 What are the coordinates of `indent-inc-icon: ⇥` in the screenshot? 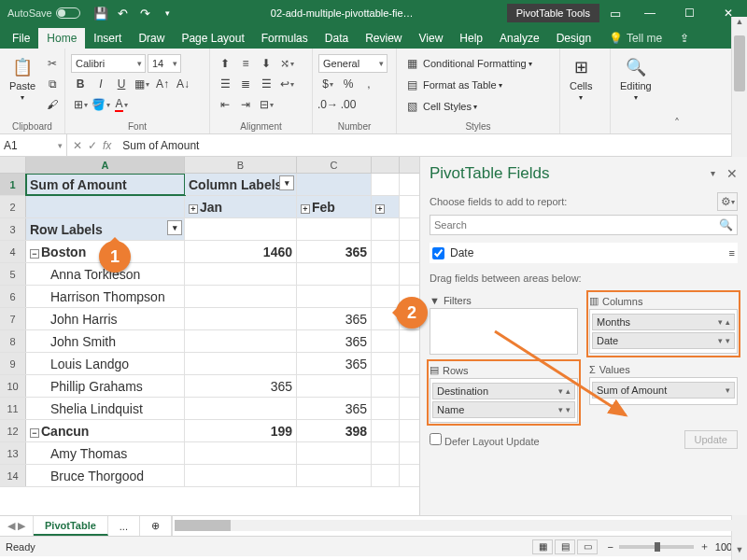 It's located at (246, 105).